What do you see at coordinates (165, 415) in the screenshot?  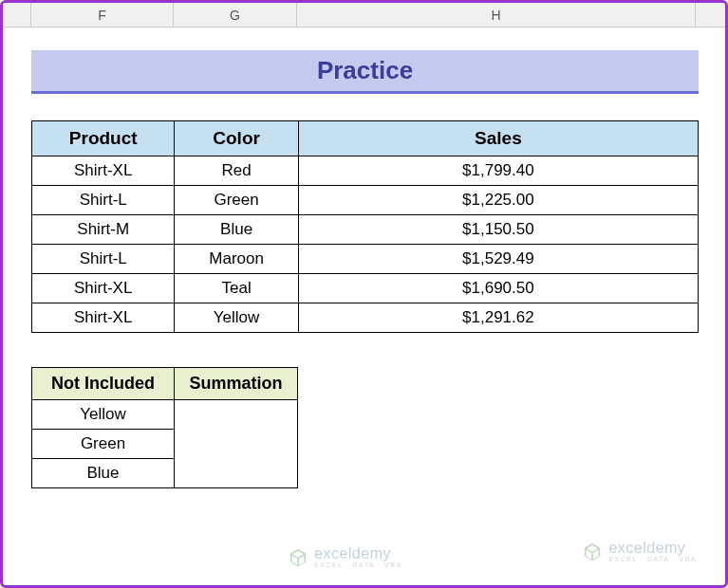 I see `summary-row: Yellow` at bounding box center [165, 415].